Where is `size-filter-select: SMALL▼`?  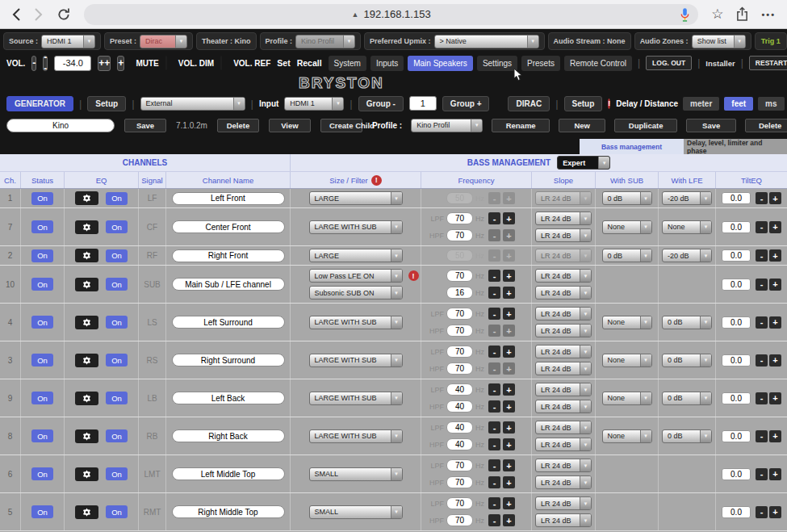 size-filter-select: SMALL▼ is located at coordinates (356, 512).